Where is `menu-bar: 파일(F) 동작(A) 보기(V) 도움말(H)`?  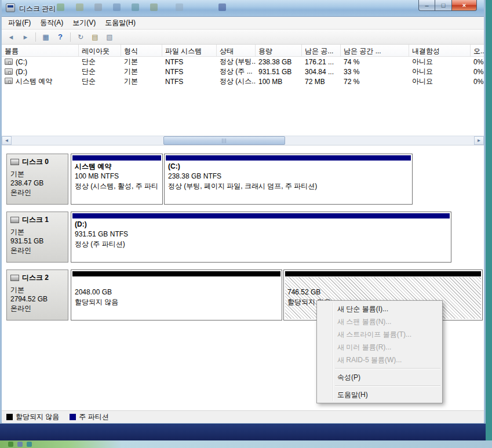 menu-bar: 파일(F) 동작(A) 보기(V) 도움말(H) is located at coordinates (243, 23).